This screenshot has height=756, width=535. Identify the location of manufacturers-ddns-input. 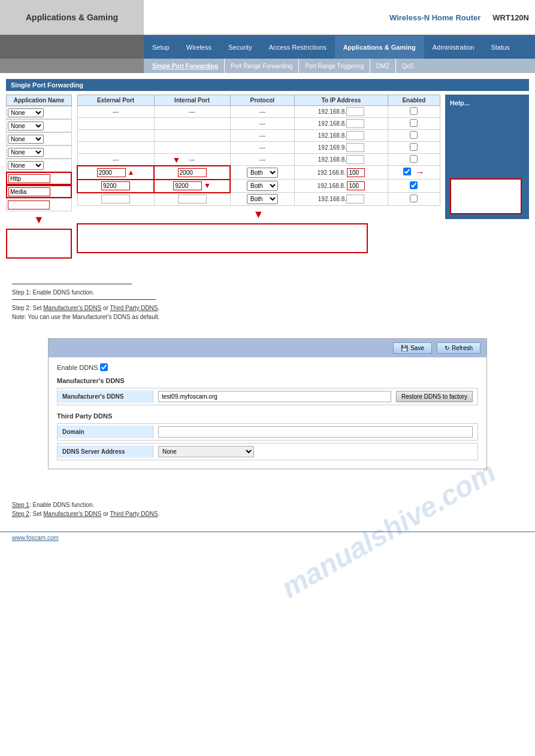
(274, 396).